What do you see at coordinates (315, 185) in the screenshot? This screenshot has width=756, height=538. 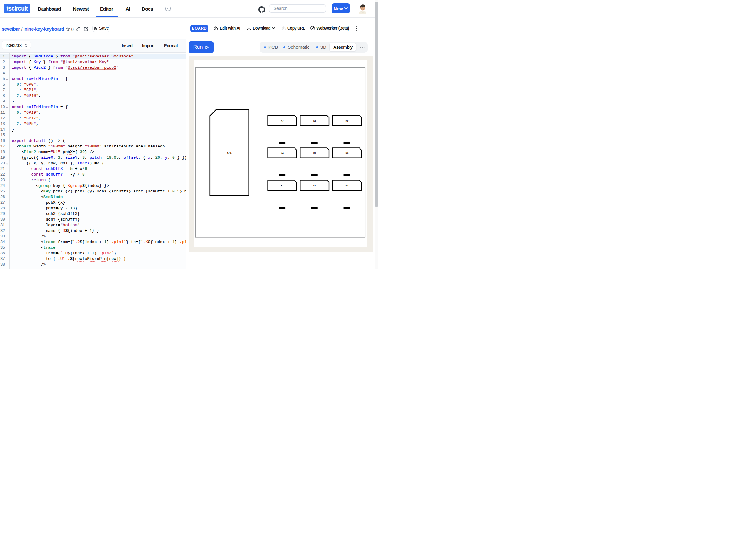 I see `svg-text: K2` at bounding box center [315, 185].